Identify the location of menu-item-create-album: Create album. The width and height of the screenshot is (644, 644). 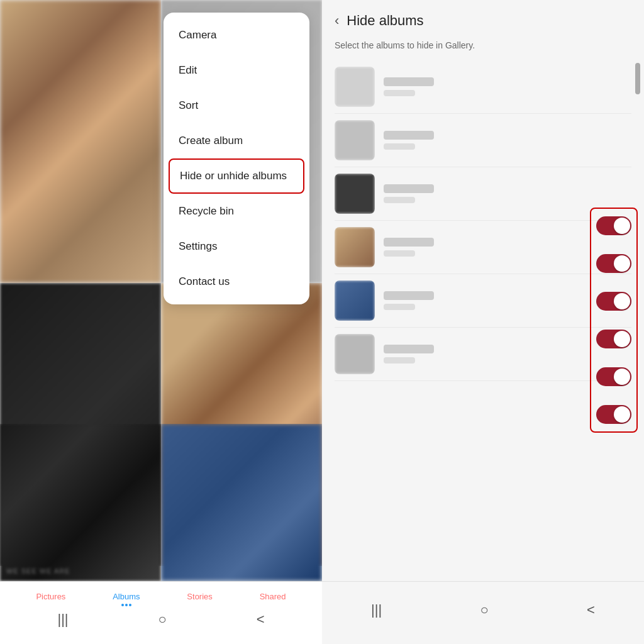
(236, 141).